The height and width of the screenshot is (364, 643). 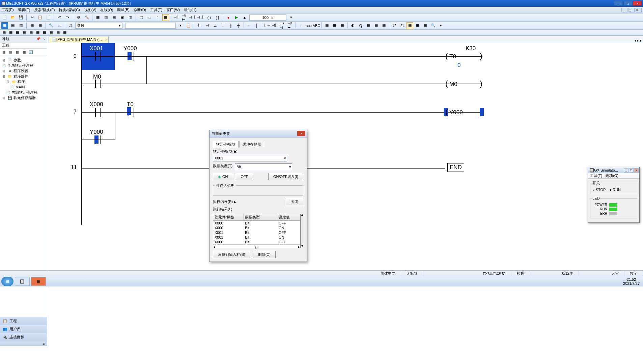 I want to click on copy-icon: 📋, so click(x=40, y=18).